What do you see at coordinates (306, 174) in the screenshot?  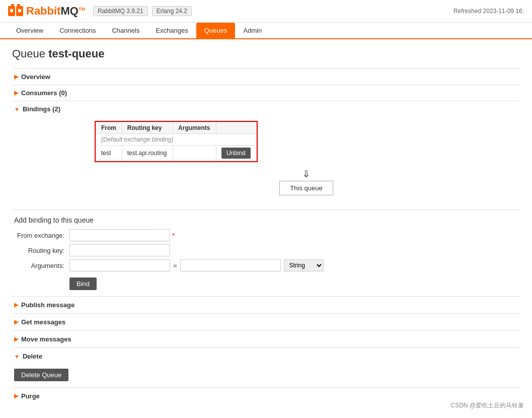 I see `down-arrow-icon: ⇓` at bounding box center [306, 174].